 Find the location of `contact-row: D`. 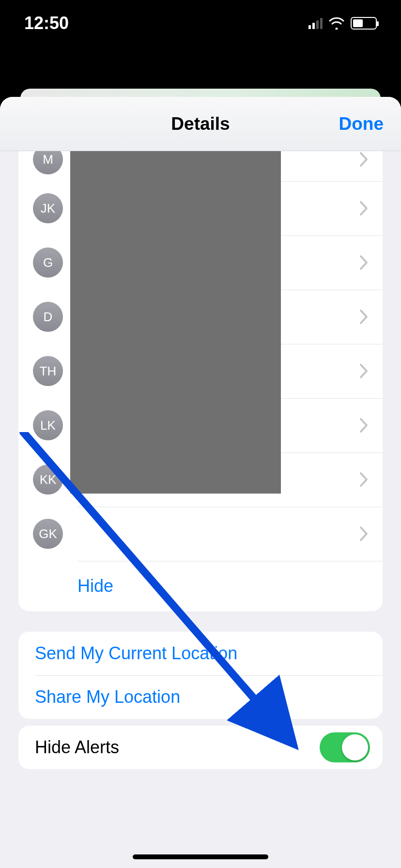

contact-row: D is located at coordinates (200, 317).